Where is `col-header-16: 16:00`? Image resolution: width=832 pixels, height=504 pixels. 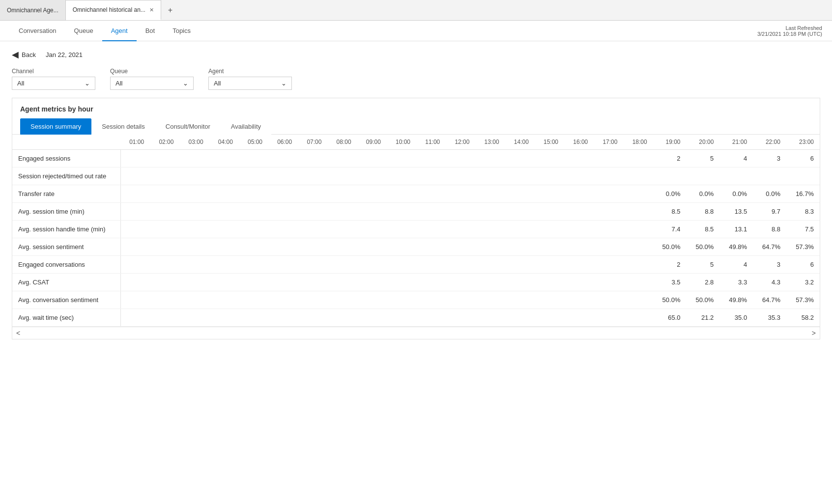 col-header-16: 16:00 is located at coordinates (579, 142).